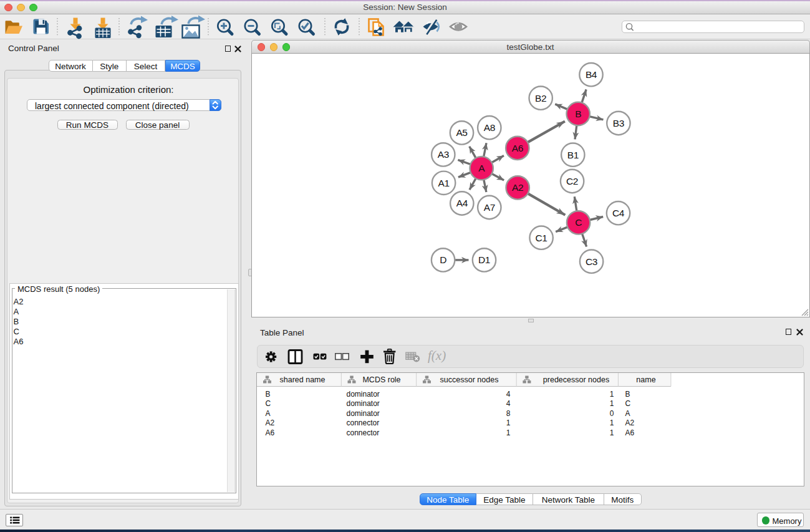 This screenshot has height=532, width=810. What do you see at coordinates (443, 155) in the screenshot?
I see `svg-text: A3` at bounding box center [443, 155].